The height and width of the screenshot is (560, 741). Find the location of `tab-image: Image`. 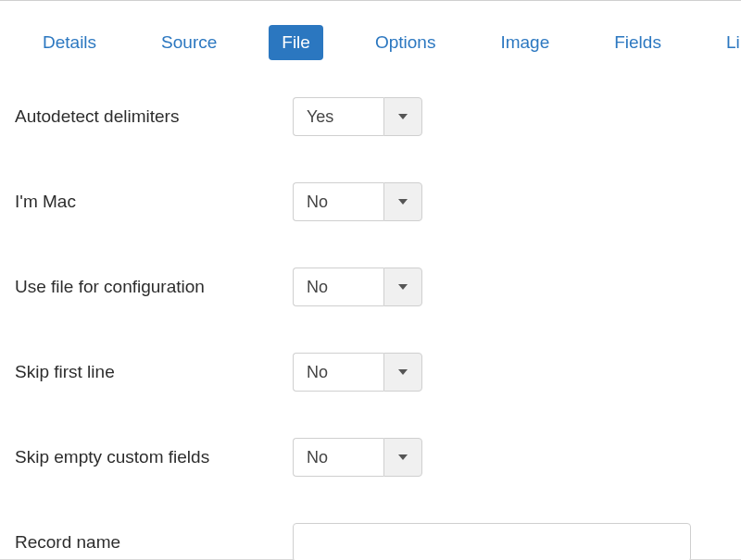

tab-image: Image is located at coordinates (524, 43).